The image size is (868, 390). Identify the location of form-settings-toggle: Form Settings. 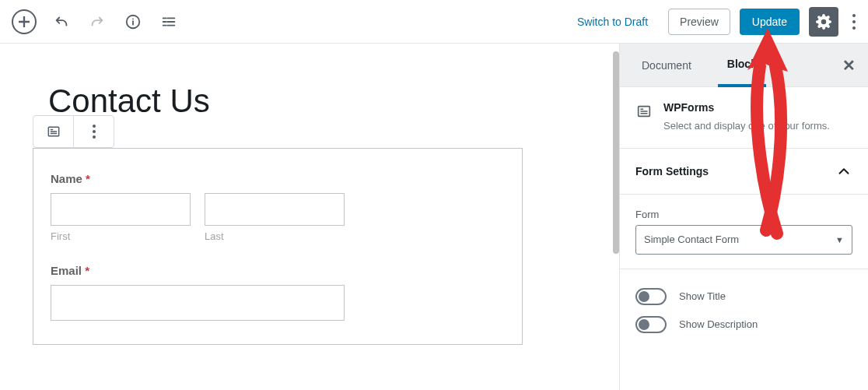
(744, 171).